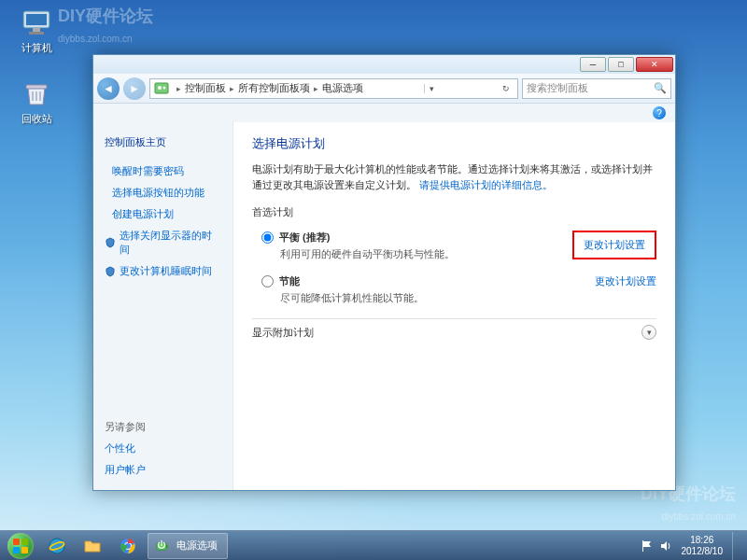 This screenshot has width=747, height=560. What do you see at coordinates (36, 119) in the screenshot?
I see `desktop-icon-label: 回收站` at bounding box center [36, 119].